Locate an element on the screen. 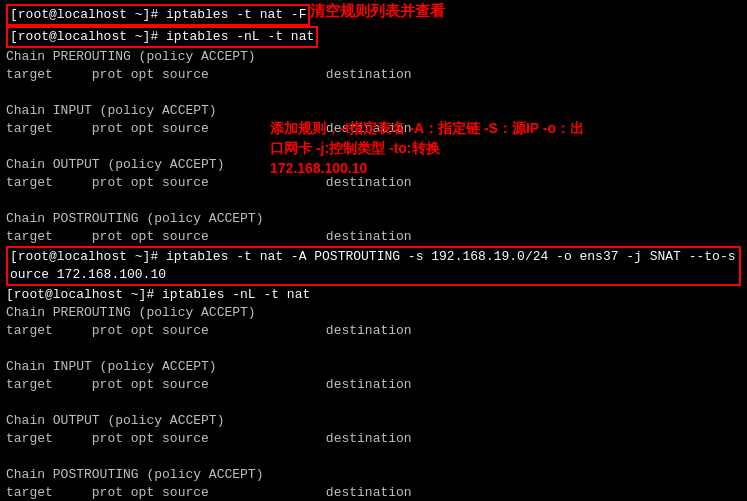 The width and height of the screenshot is (747, 501). annotation-line1: 添加规则，-t指定表名 -A：指定链 -S：源IP -o：出 is located at coordinates (460, 128).